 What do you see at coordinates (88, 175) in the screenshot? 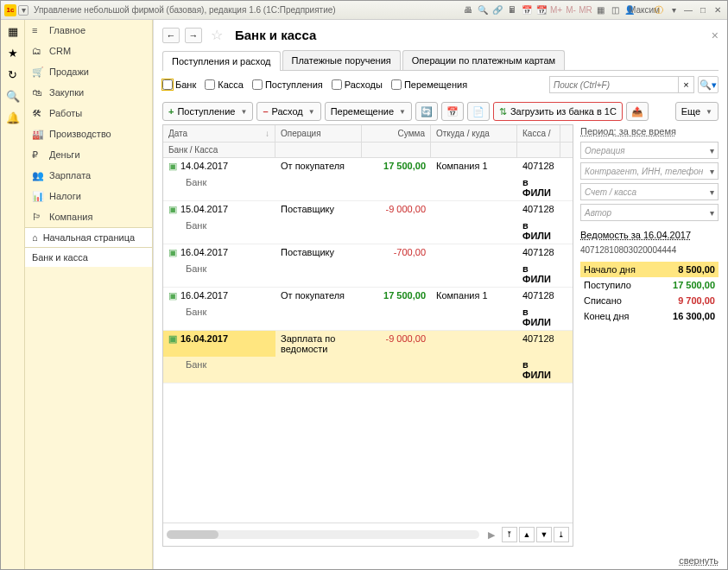
I see `sidebar-item-7: 👥Зарплата` at bounding box center [88, 175].